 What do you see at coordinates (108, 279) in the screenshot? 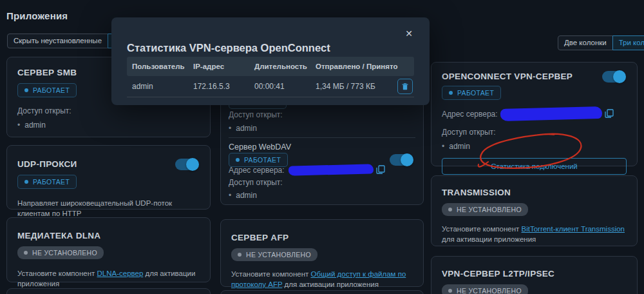
I see `dlna-install-text: Установите компонент DLNA-сервер для акт…` at bounding box center [108, 279].